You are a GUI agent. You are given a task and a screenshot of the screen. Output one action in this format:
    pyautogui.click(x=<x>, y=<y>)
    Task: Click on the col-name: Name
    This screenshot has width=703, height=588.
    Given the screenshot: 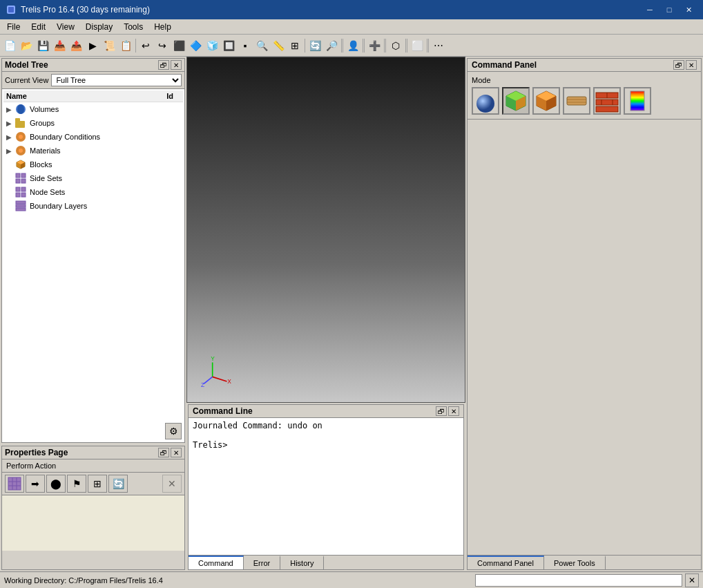 What is the action you would take?
    pyautogui.click(x=17, y=96)
    